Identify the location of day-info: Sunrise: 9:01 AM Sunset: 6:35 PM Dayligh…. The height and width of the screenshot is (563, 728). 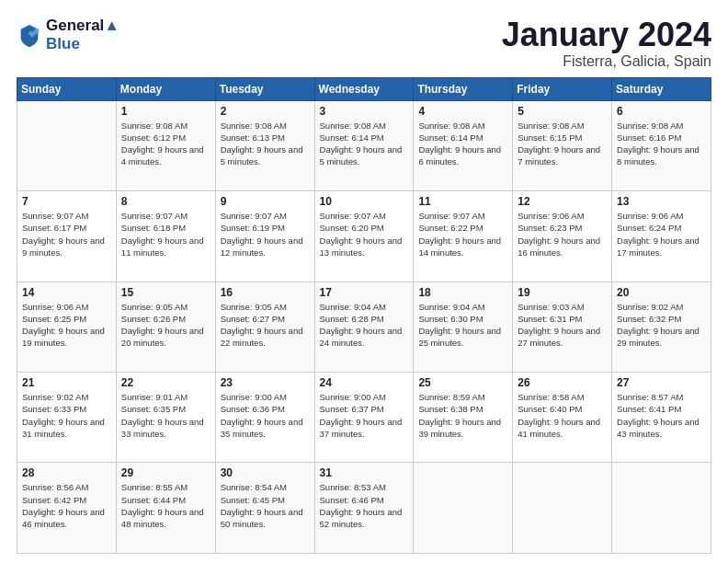
(165, 416).